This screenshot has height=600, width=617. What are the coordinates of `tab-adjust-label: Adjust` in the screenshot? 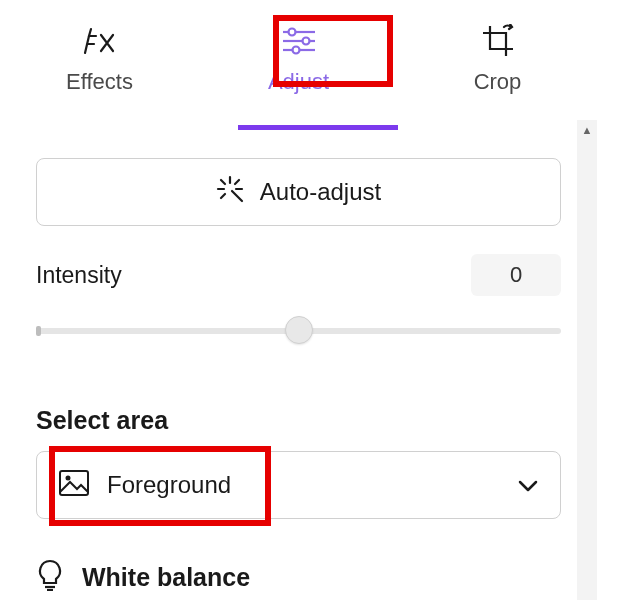 It's located at (298, 82).